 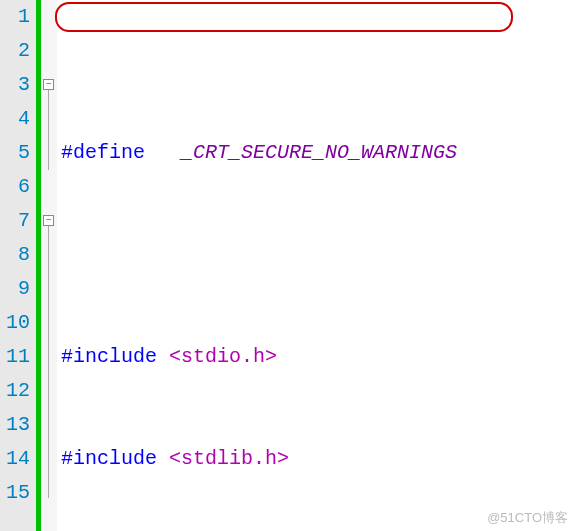 What do you see at coordinates (223, 356) in the screenshot?
I see `include-header: <stdio.h>` at bounding box center [223, 356].